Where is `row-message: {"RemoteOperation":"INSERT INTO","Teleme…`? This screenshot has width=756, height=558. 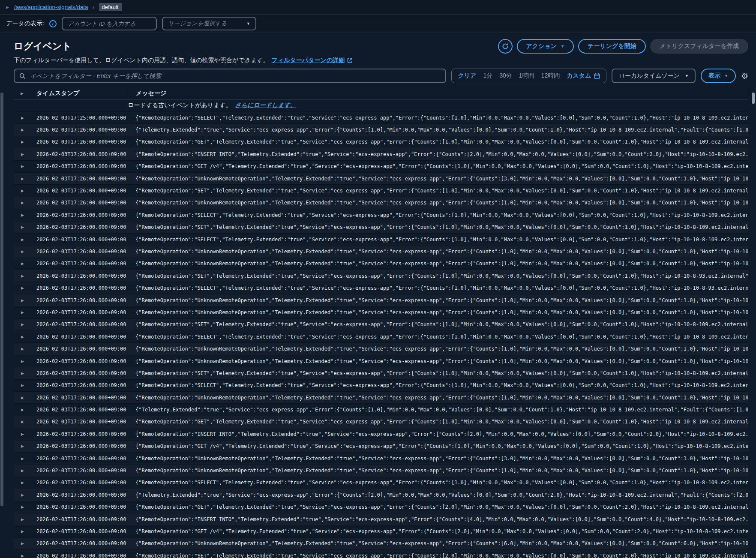 row-message: {"RemoteOperation":"INSERT INTO","Teleme… is located at coordinates (438, 519).